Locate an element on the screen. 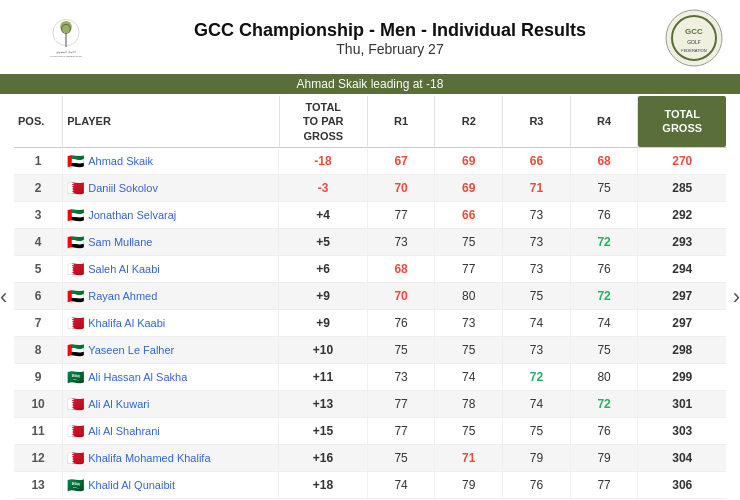 The height and width of the screenshot is (500, 740). cell-par: +5 is located at coordinates (323, 242).